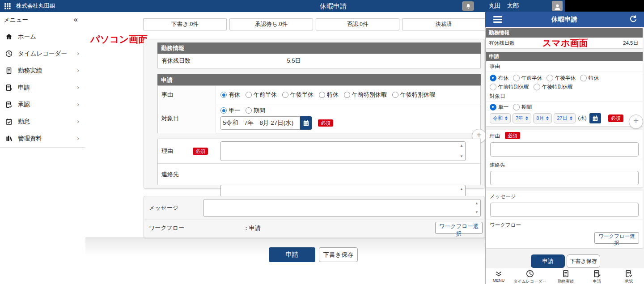  I want to click on sidebar-item-time-recorder: タイムレコーダー ›, so click(42, 54).